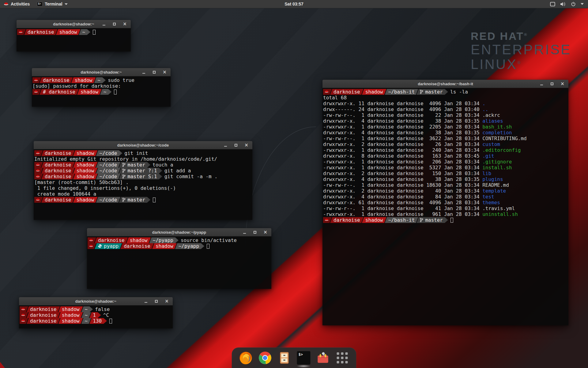 The width and height of the screenshot is (588, 368). Describe the element at coordinates (403, 115) in the screenshot. I see `terminal-text: -rw-rw-r--. 1 darknoise darknoise 22 Jan…` at that location.